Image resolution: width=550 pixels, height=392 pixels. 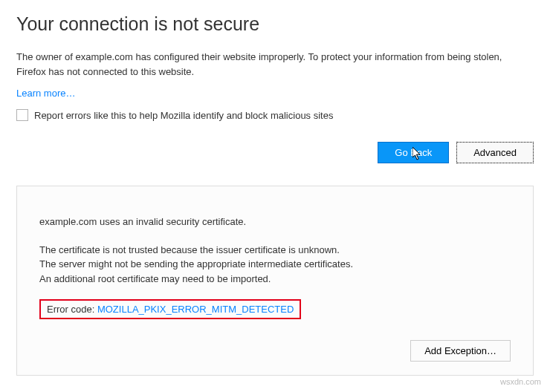 What do you see at coordinates (275, 153) in the screenshot?
I see `action-buttons: Go Back Advanced` at bounding box center [275, 153].